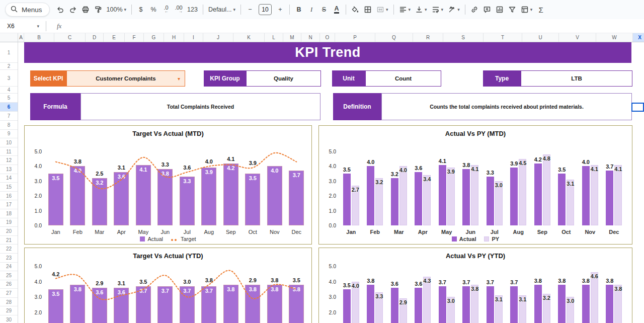  I want to click on actual-label: 3.7, so click(296, 175).